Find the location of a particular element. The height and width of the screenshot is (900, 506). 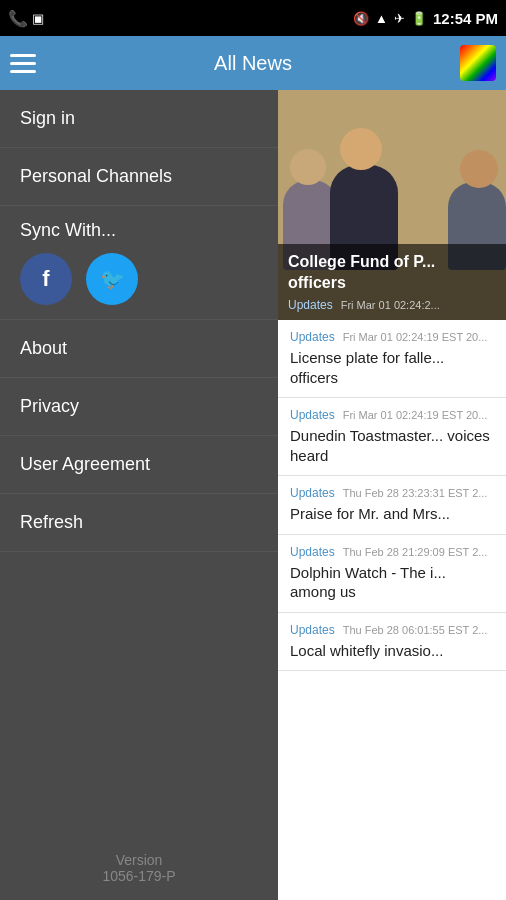

wifi-icon: ▲ is located at coordinates (382, 18).